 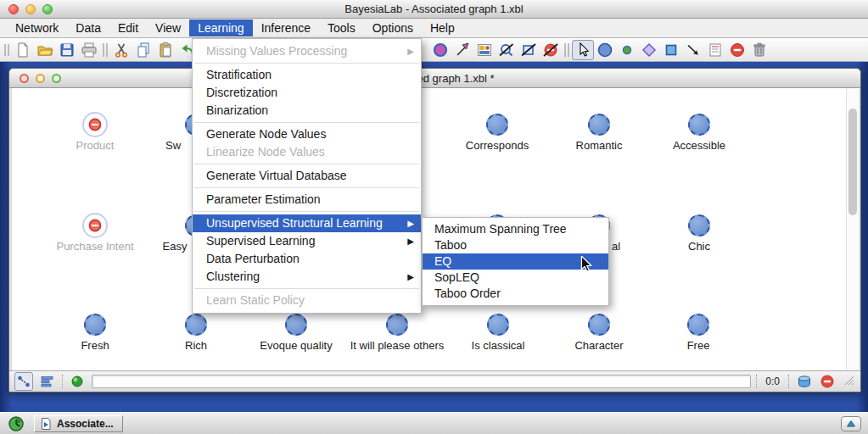 I want to click on menu-item-label: Missing Values Processing, so click(x=277, y=51).